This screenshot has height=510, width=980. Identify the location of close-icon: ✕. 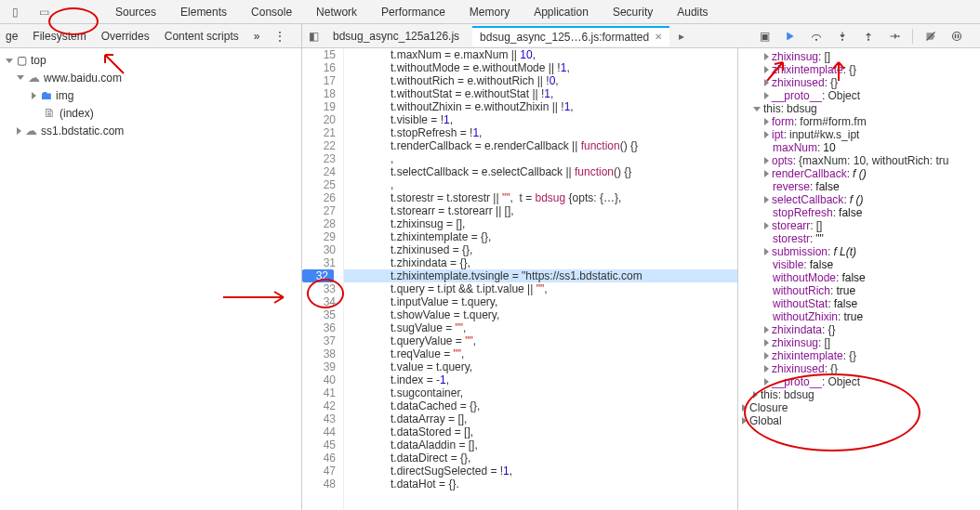
(658, 37).